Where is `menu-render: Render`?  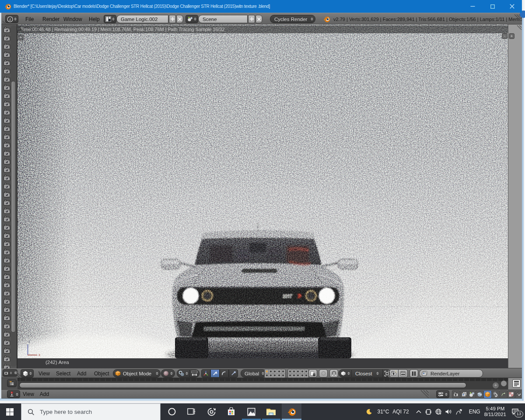 menu-render: Render is located at coordinates (51, 19).